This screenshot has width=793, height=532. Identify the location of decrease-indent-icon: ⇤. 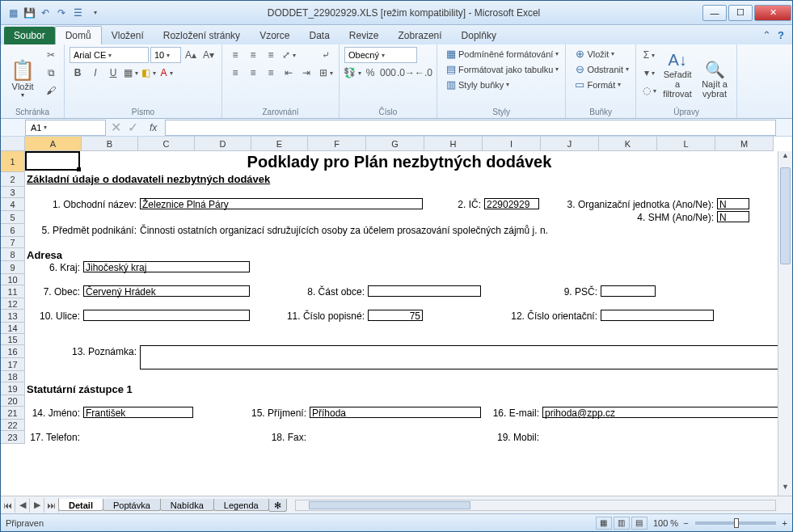
(289, 73).